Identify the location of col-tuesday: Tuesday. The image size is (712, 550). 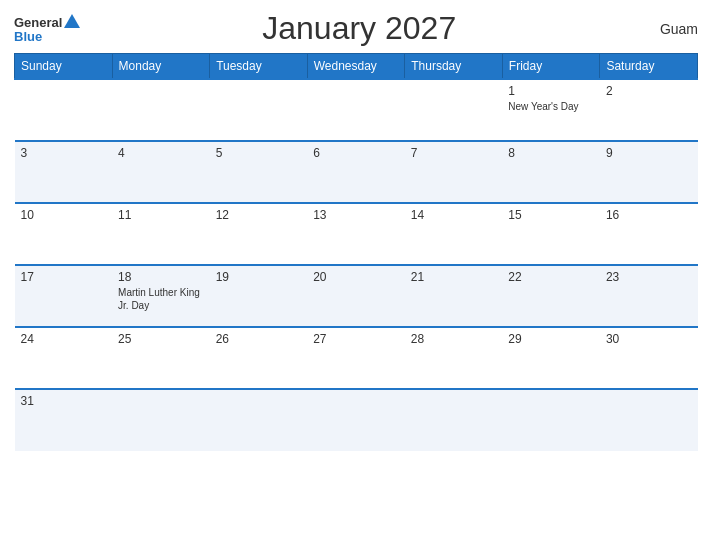
(259, 67).